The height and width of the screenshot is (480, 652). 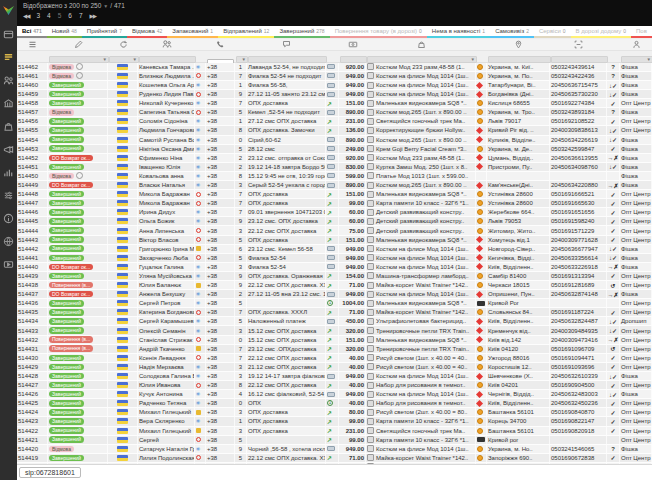 What do you see at coordinates (334, 230) in the screenshot?
I see `order-row: 514444ЗавершенийАнна Липенська+38322.12 …` at bounding box center [334, 230].